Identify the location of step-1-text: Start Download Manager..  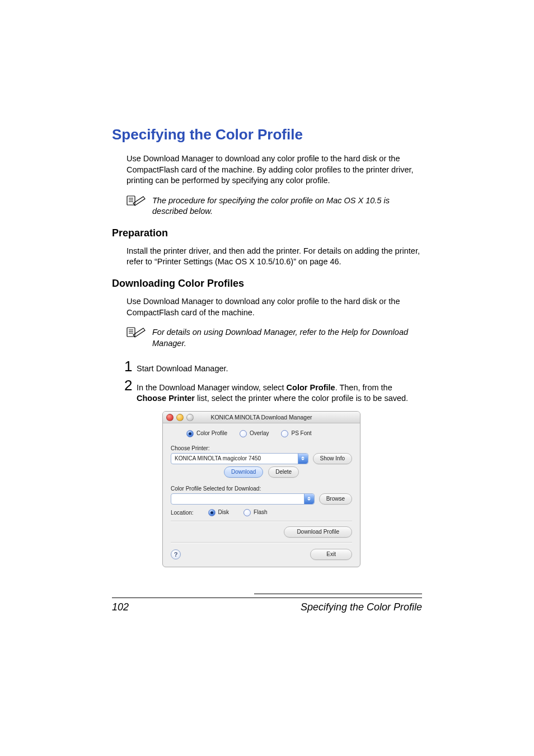
(182, 367).